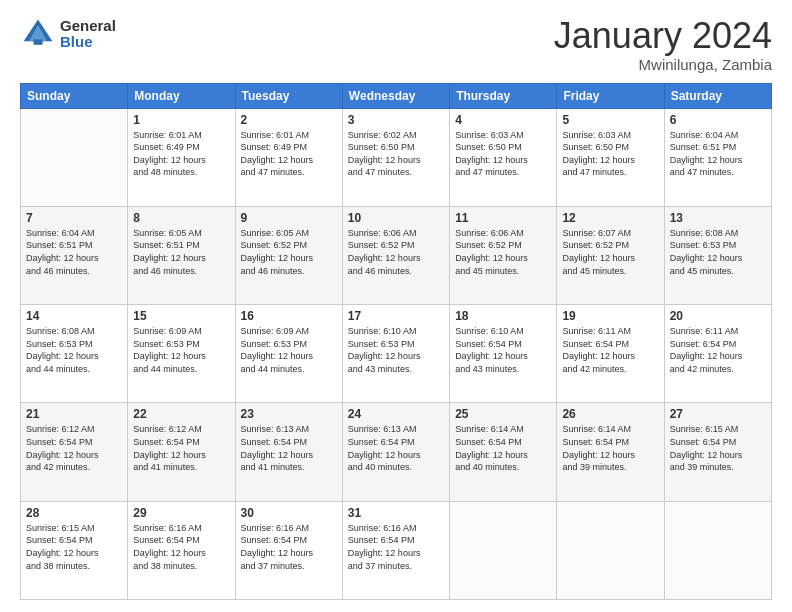 Image resolution: width=792 pixels, height=612 pixels. What do you see at coordinates (181, 316) in the screenshot?
I see `day-number: 15` at bounding box center [181, 316].